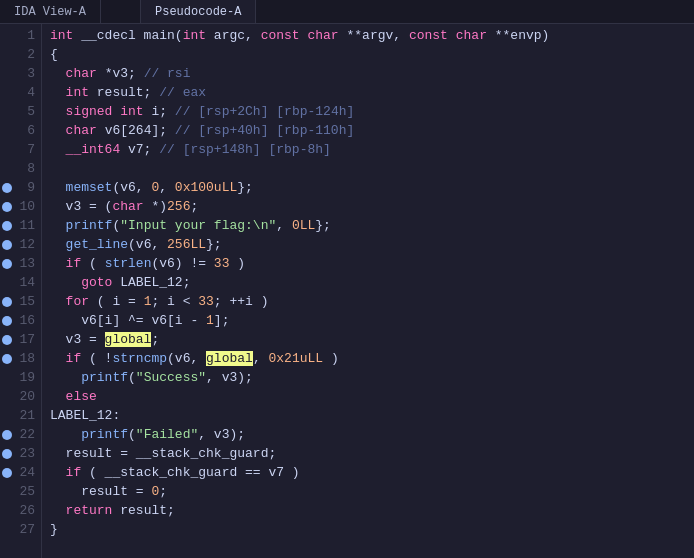 This screenshot has width=694, height=558. What do you see at coordinates (26, 112) in the screenshot?
I see `line-number: 5` at bounding box center [26, 112].